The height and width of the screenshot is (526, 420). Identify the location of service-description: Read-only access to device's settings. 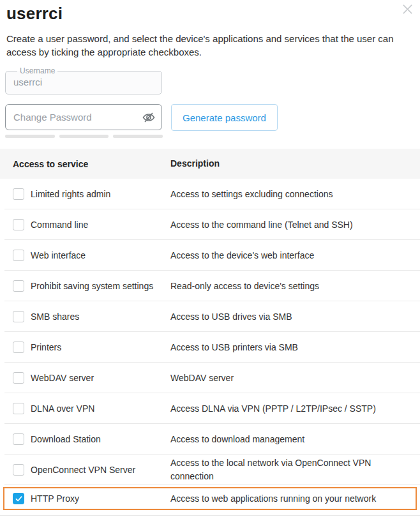
(295, 286).